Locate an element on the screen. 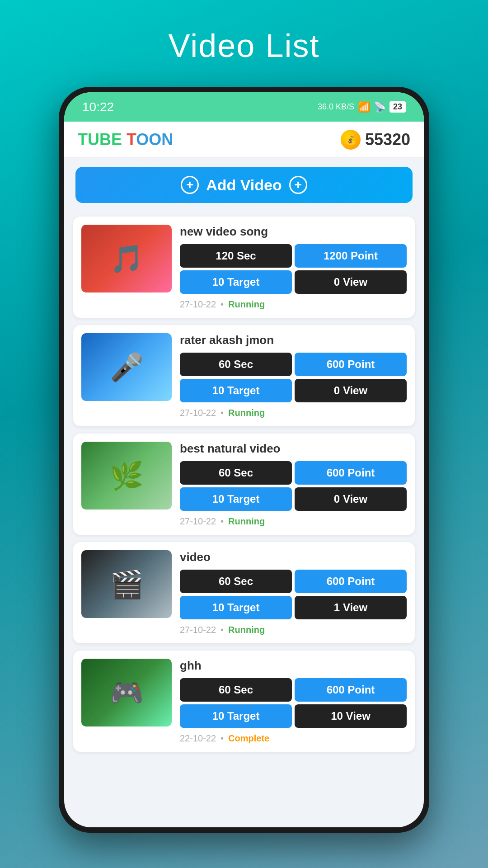  video-title: rater akash jmon is located at coordinates (293, 340).